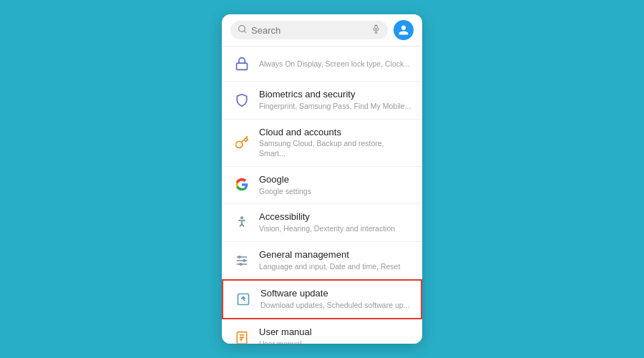 This screenshot has width=644, height=358. Describe the element at coordinates (336, 143) in the screenshot. I see `cloud-text: Cloud and accounts Samsung Cloud, Backup…` at that location.